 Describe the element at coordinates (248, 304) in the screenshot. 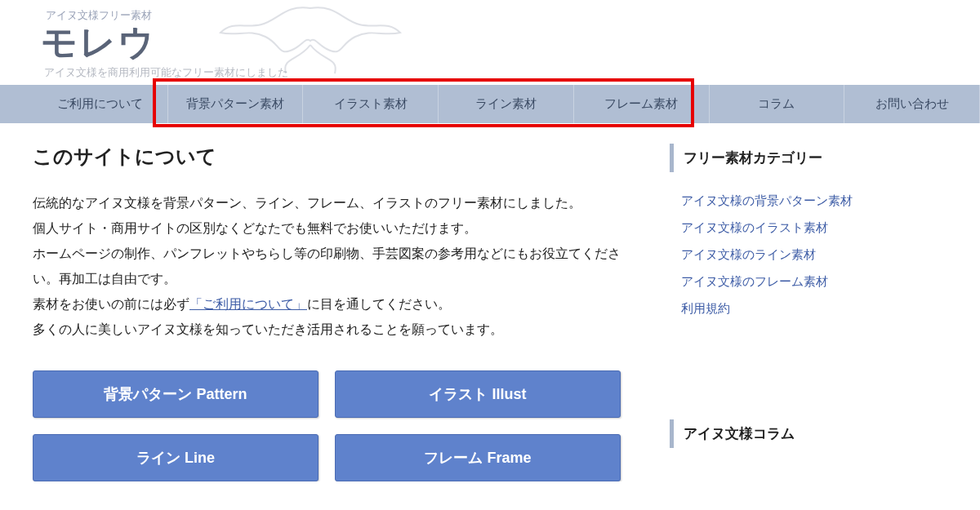

I see `usage-link: 「ご利用について」` at that location.